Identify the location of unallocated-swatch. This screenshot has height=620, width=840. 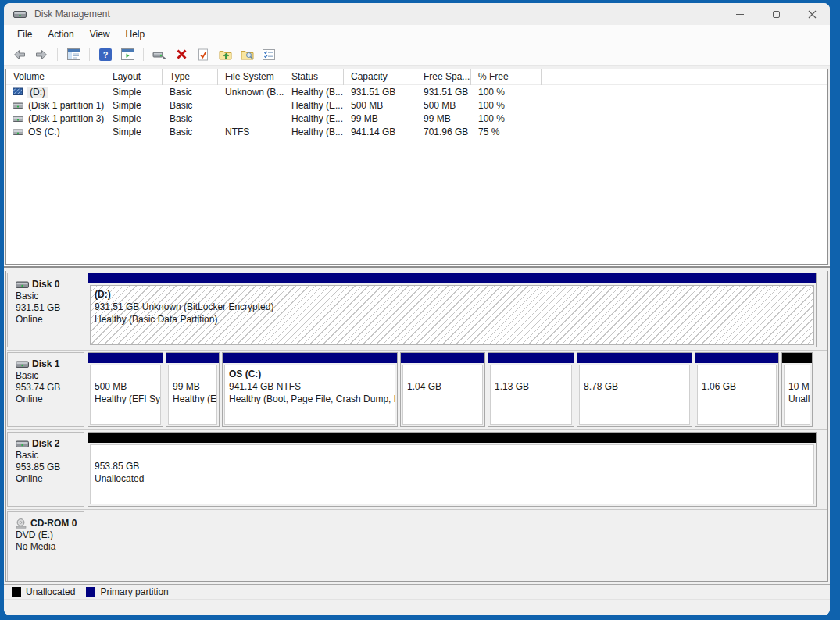
(16, 592).